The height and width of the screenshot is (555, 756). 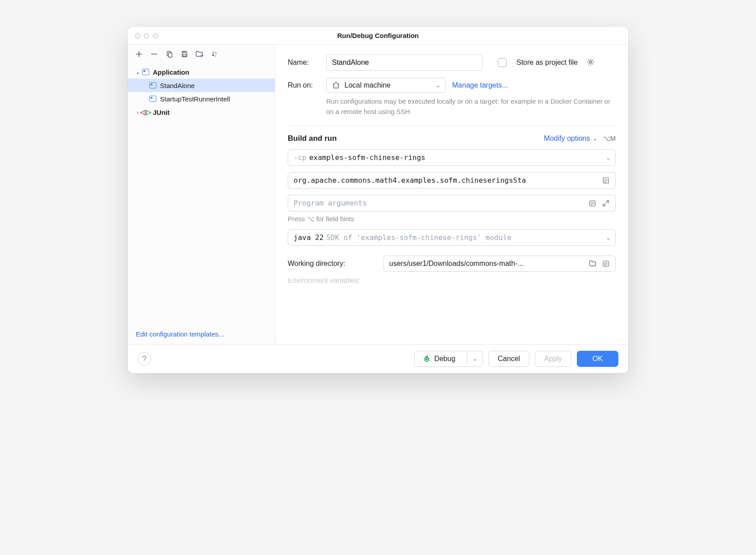 I want to click on manage-targets-link: Manage targets..., so click(x=480, y=85).